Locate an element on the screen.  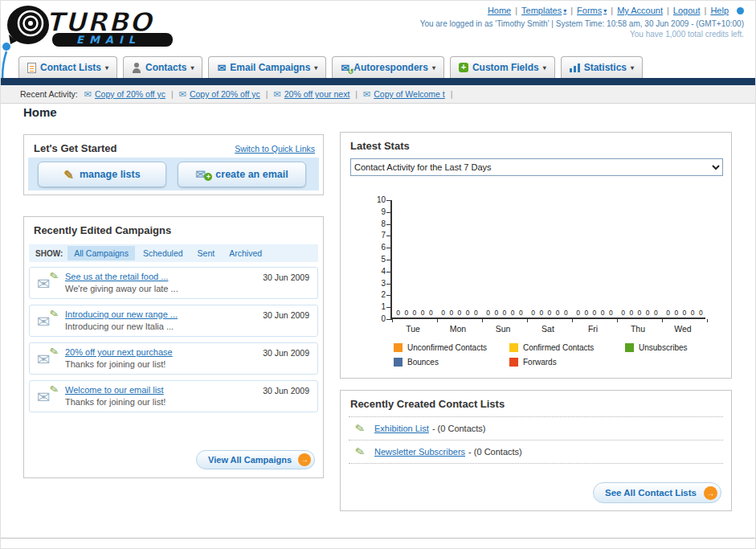
tab-email-campaigns: Email Campaigns▾ is located at coordinates (267, 68).